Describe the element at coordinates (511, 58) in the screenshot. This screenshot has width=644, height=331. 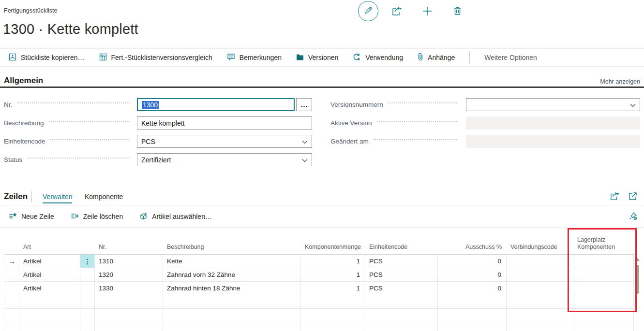
I see `action-more-options: Weitere Optionen` at that location.